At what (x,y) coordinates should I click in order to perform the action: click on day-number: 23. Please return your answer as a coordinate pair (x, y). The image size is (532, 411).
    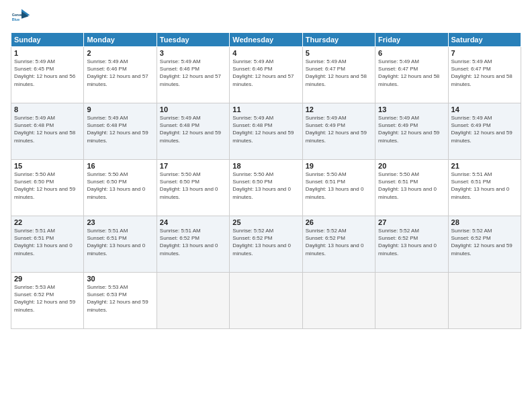
    Looking at the image, I should click on (120, 222).